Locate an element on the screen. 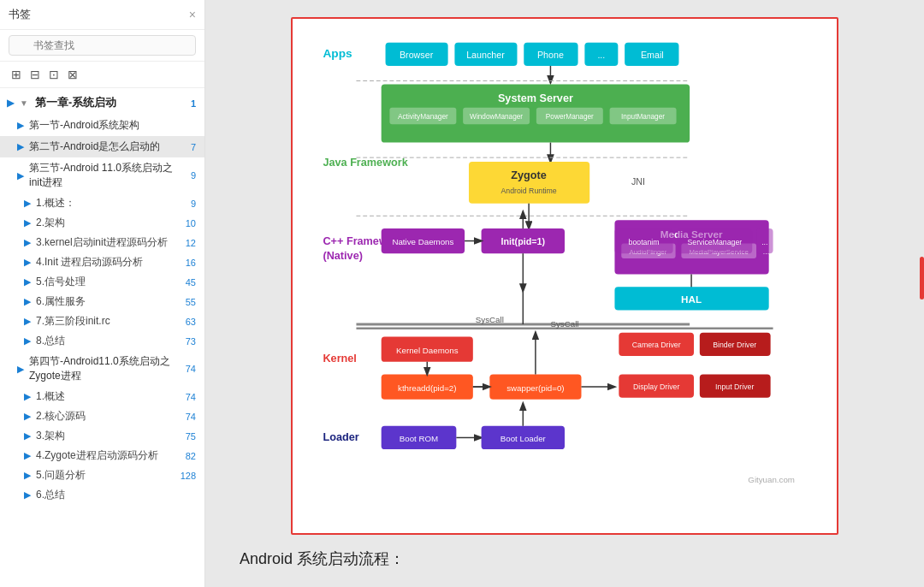 Image resolution: width=924 pixels, height=587 pixels. bookmark-button: ⊡ is located at coordinates (54, 74).